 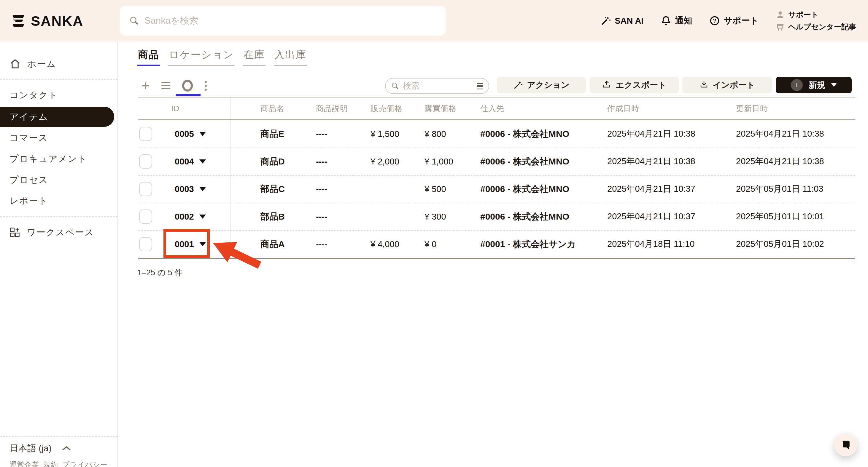 I want to click on row-id: 0004, so click(x=185, y=162).